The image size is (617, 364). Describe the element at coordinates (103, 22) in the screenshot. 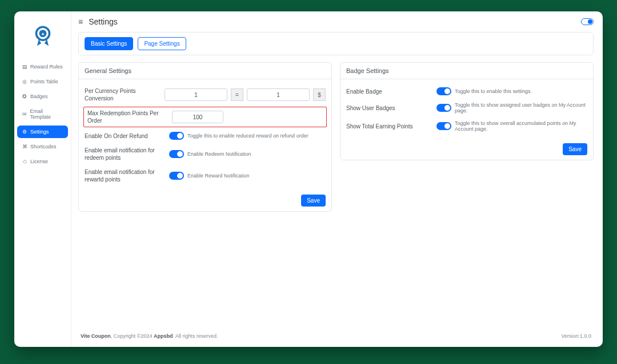

I see `page-title: Settings` at that location.